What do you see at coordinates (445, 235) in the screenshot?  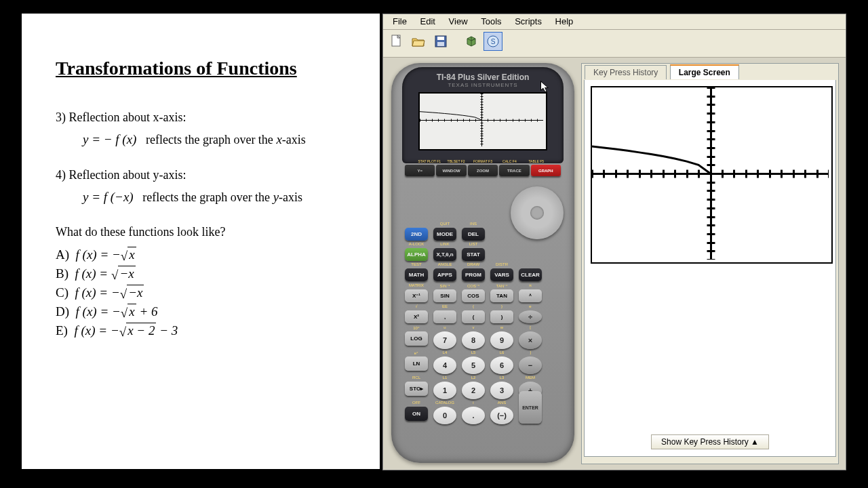 I see `key-mode: MODE` at bounding box center [445, 235].